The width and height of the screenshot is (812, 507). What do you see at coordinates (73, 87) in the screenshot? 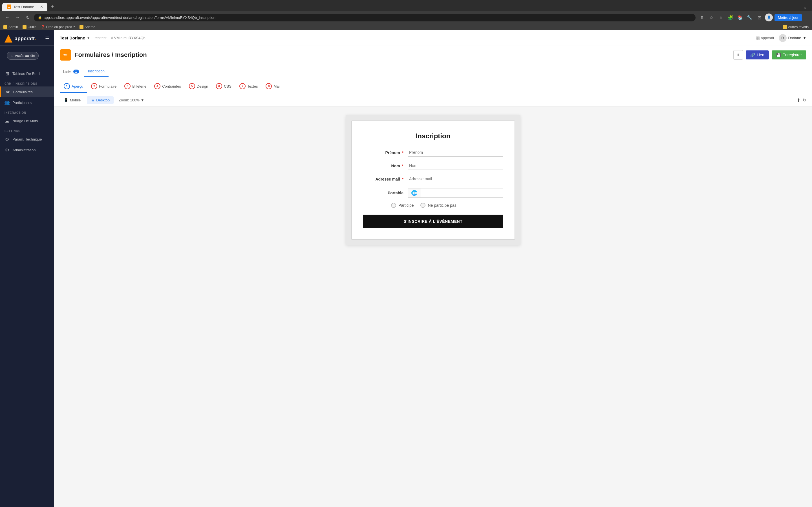
I see `tab-apercu: 1 Aperçu` at bounding box center [73, 87].